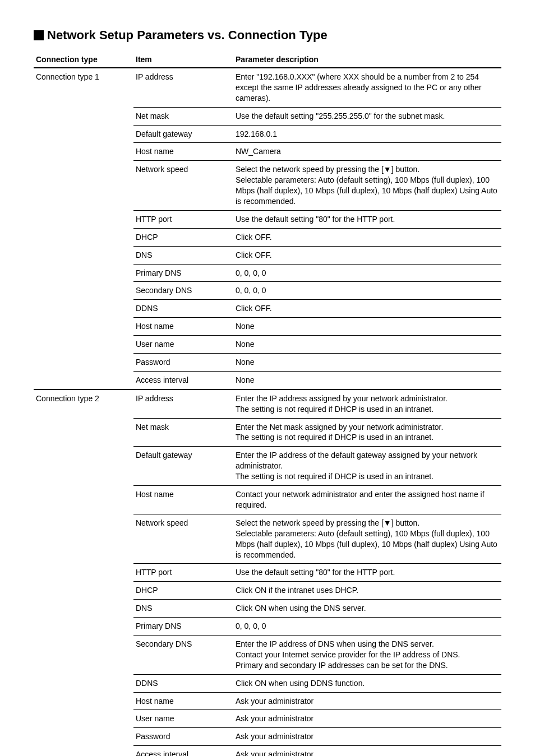 Image resolution: width=535 pixels, height=756 pixels. What do you see at coordinates (367, 609) in the screenshot?
I see `description-cell: Click ON when using the DNS server.` at bounding box center [367, 609].